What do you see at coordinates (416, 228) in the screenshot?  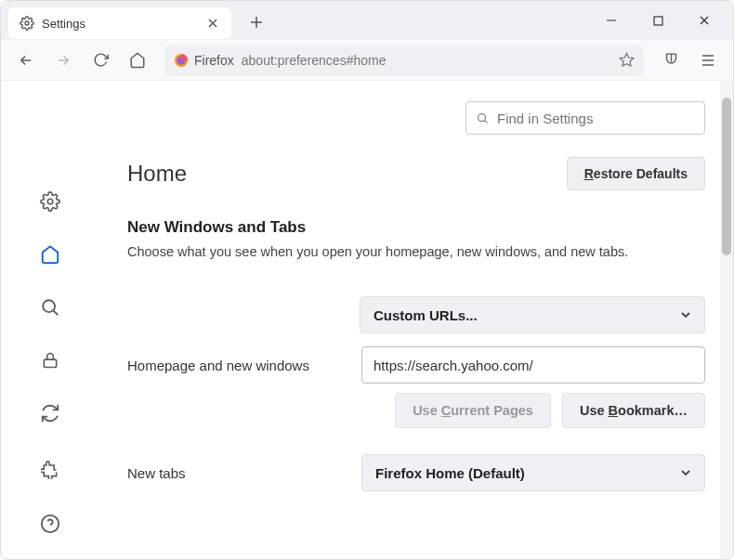 I see `section-heading: New Windows and Tabs` at bounding box center [416, 228].